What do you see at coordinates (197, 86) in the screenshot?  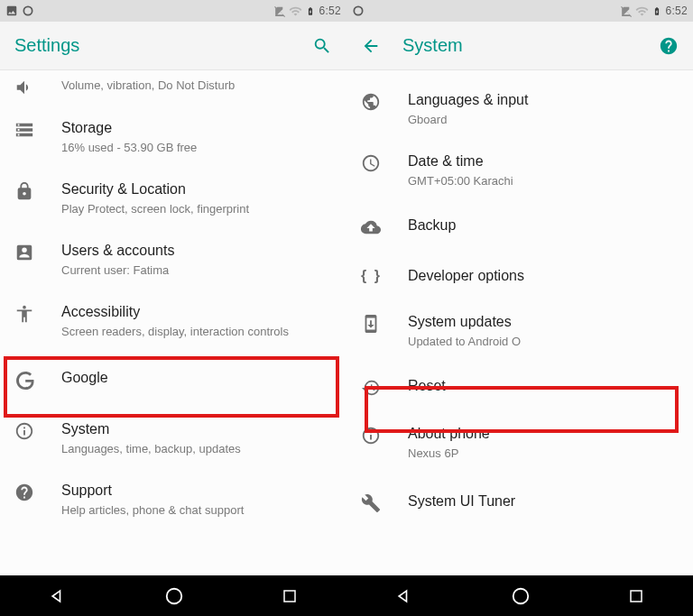 I see `item-secondary: Volume, vibration, Do Not Disturb` at bounding box center [197, 86].